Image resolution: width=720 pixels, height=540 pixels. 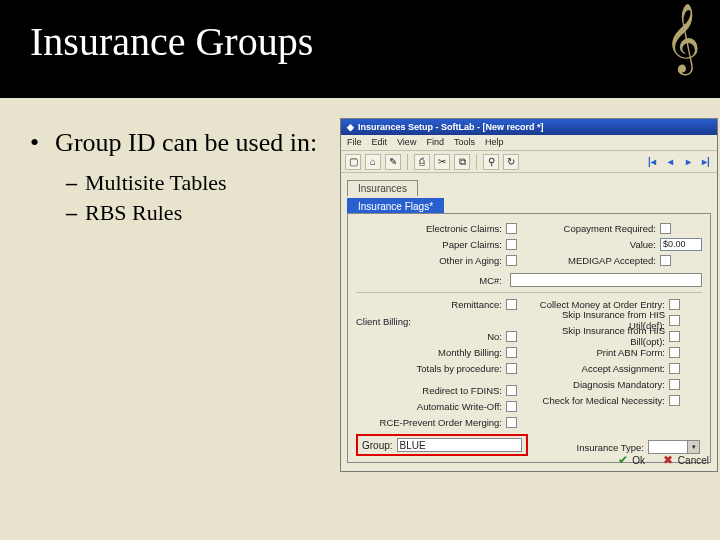 What do you see at coordinates (606, 280) in the screenshot?
I see `mc-number-field` at bounding box center [606, 280].